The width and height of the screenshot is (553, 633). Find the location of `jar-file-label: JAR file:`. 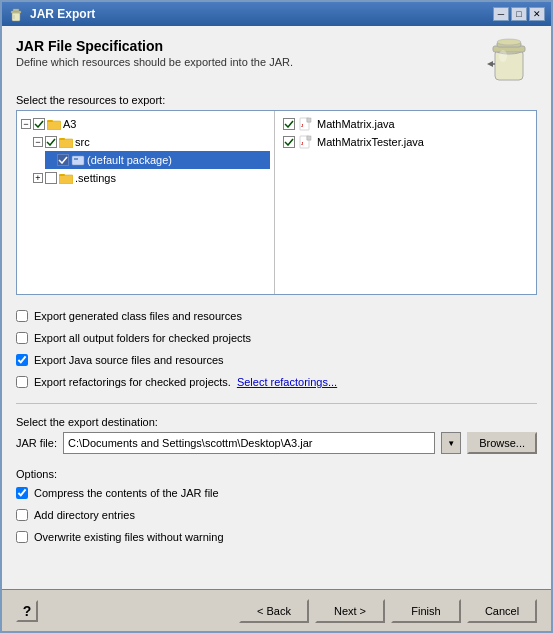

jar-file-label: JAR file: is located at coordinates (36, 443).